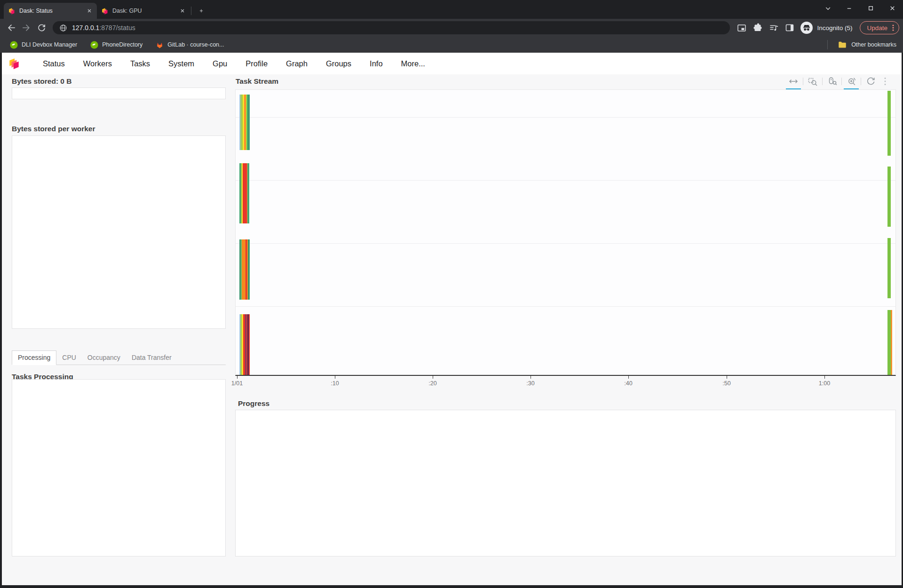 The height and width of the screenshot is (588, 903). I want to click on nav-item-system: System, so click(182, 64).